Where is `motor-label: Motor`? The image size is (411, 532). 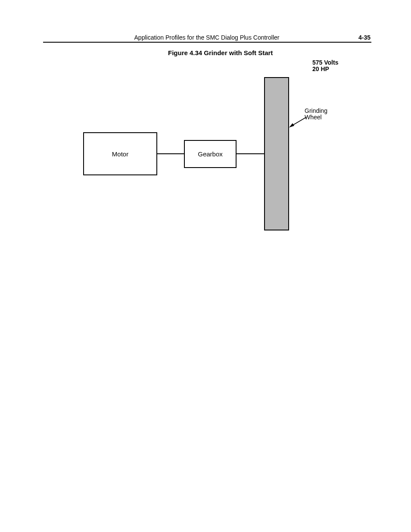 motor-label: Motor is located at coordinates (120, 154).